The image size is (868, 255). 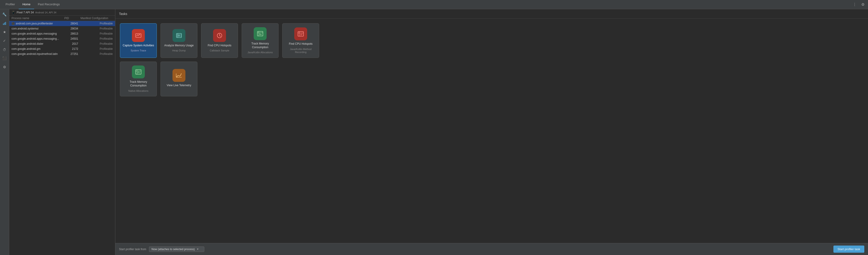 I want to click on task-icon-live-telemetry, so click(x=179, y=75).